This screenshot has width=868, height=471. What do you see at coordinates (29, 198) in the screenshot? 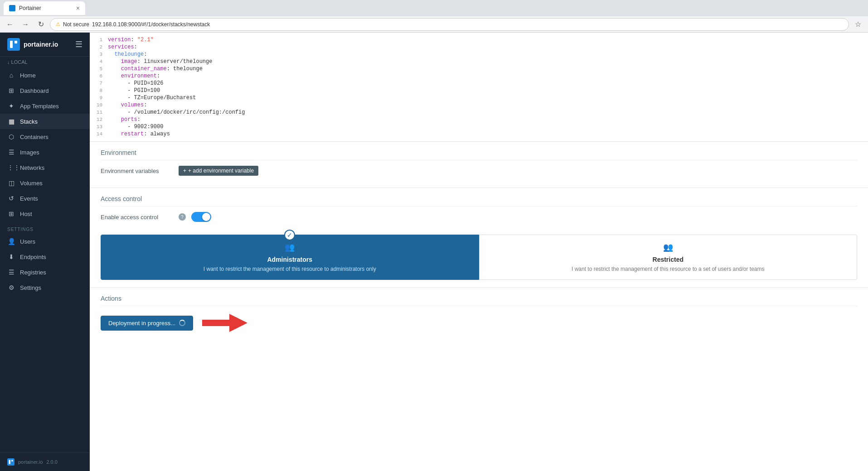
I see `sidebar-item-events-label: Events` at bounding box center [29, 198].